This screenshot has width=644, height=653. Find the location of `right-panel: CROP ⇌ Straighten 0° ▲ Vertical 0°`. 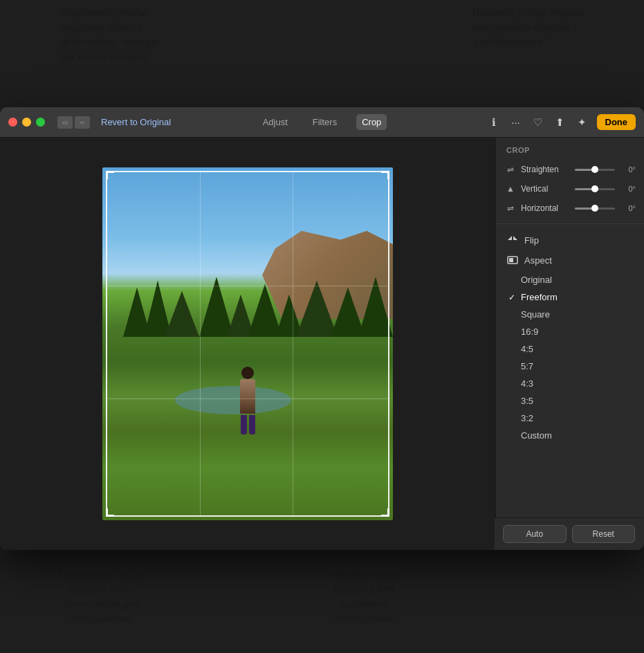

right-panel: CROP ⇌ Straighten 0° ▲ Vertical 0° is located at coordinates (570, 344).